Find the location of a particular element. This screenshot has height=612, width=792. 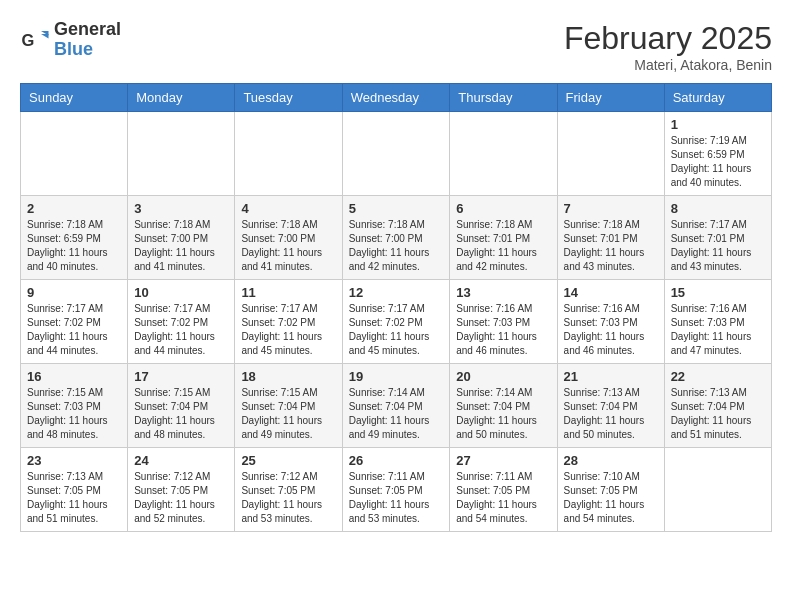

calendar-cell: 2Sunrise: 7:18 AM Sunset: 6:59 PM Daylig… is located at coordinates (74, 238).